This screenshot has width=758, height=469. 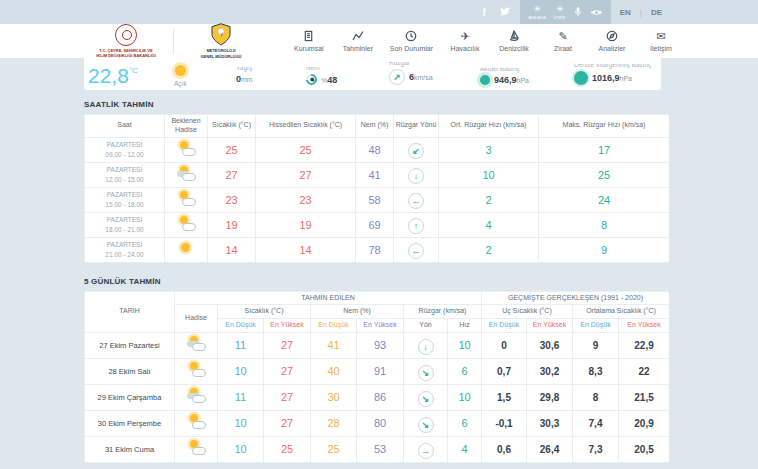 What do you see at coordinates (378, 449) in the screenshot?
I see `daily-row: 31 Ekim Cuma 10 25 25 53 → 4 0,6 26,4 7,…` at bounding box center [378, 449].